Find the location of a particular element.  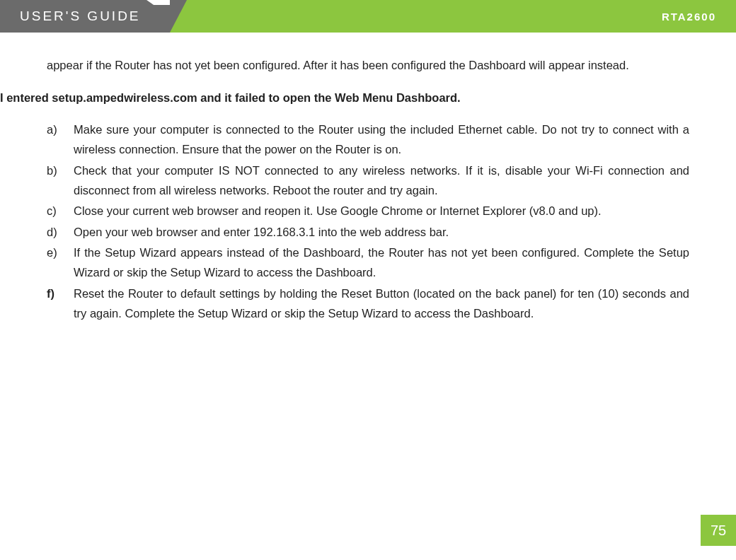

list-item: b) Check that your computer IS NOT conne… is located at coordinates (381, 181).